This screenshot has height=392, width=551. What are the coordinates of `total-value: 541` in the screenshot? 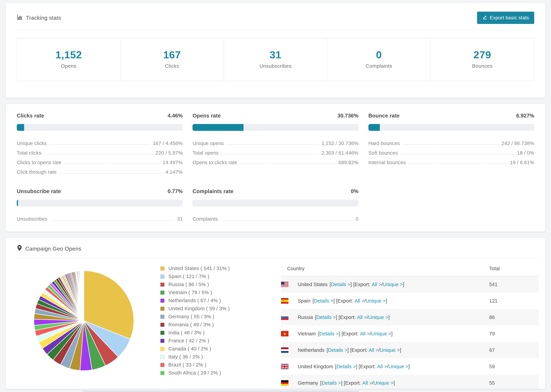 It's located at (514, 284).